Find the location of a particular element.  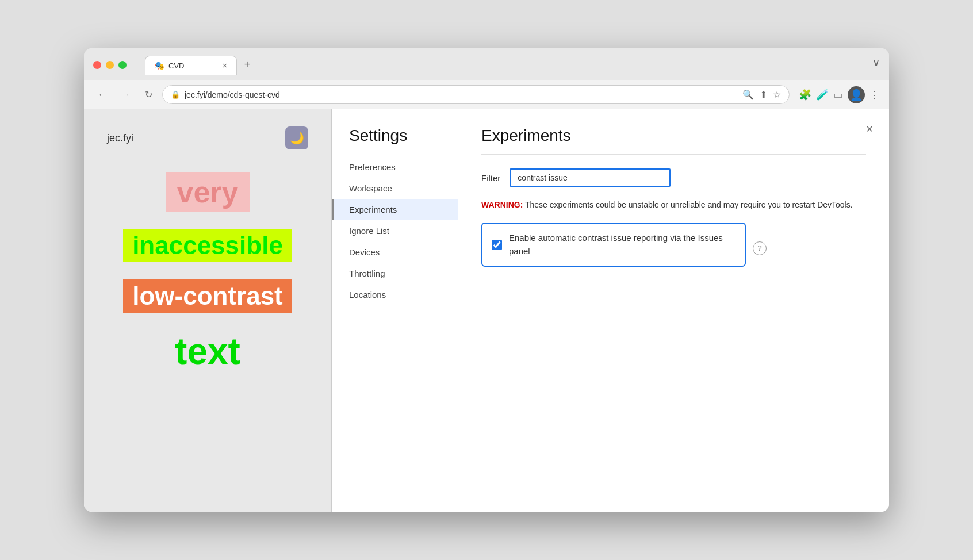

menu-icon: ⋮ is located at coordinates (875, 95).